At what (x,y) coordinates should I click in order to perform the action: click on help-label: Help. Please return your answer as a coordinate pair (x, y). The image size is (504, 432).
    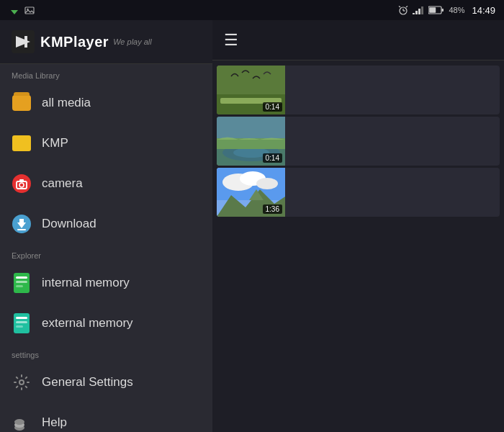
    Looking at the image, I should click on (55, 423).